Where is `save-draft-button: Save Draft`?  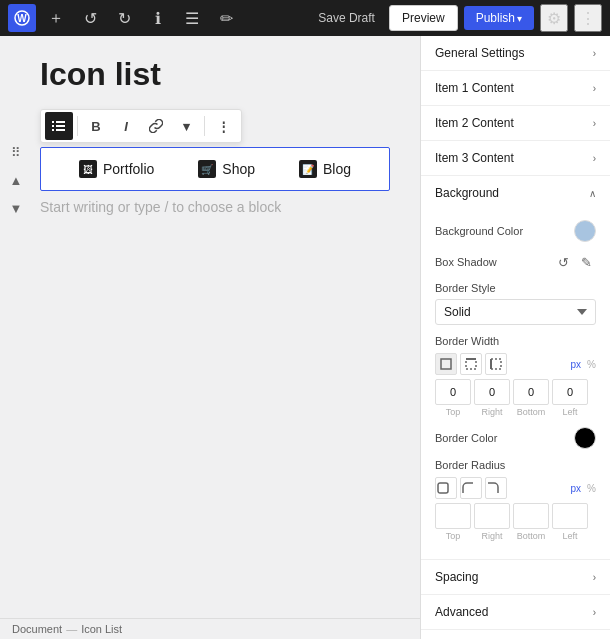 save-draft-button: Save Draft is located at coordinates (346, 18).